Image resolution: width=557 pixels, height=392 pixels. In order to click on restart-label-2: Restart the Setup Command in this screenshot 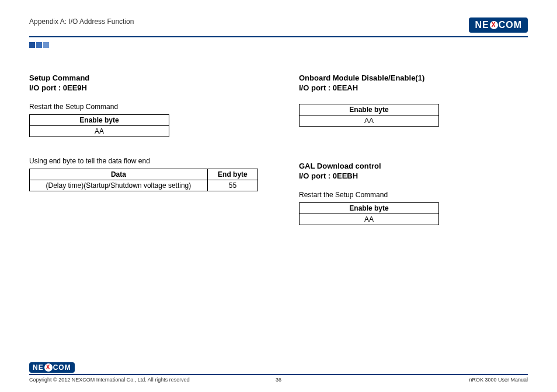, I will do `click(413, 195)`.